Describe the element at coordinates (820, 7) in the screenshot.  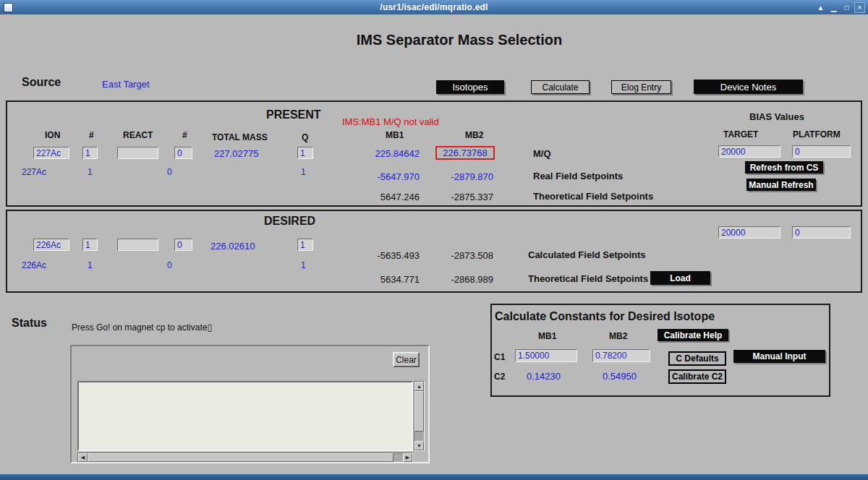
I see `shade-icon: ▲` at that location.